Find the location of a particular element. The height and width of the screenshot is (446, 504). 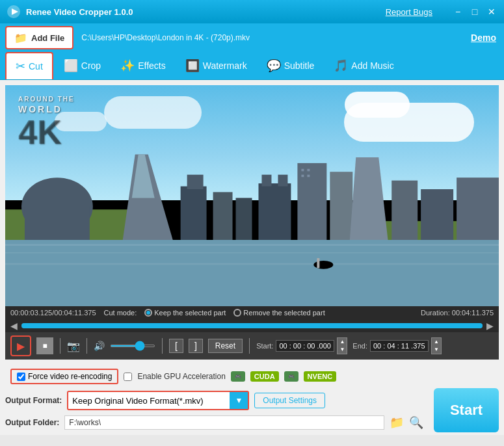

end-time-up: ▲ is located at coordinates (436, 342).